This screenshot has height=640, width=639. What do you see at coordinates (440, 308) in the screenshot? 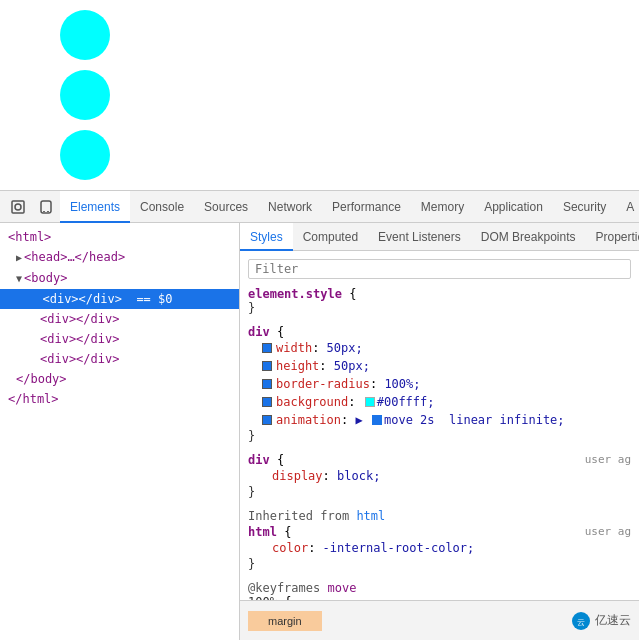
I see `css-closing-brace-1: }` at bounding box center [440, 308].